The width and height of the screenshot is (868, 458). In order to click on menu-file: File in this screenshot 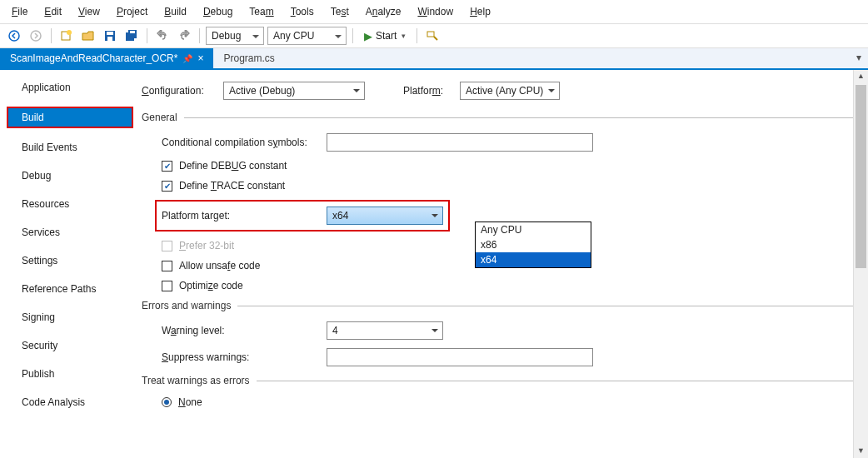, I will do `click(20, 12)`.